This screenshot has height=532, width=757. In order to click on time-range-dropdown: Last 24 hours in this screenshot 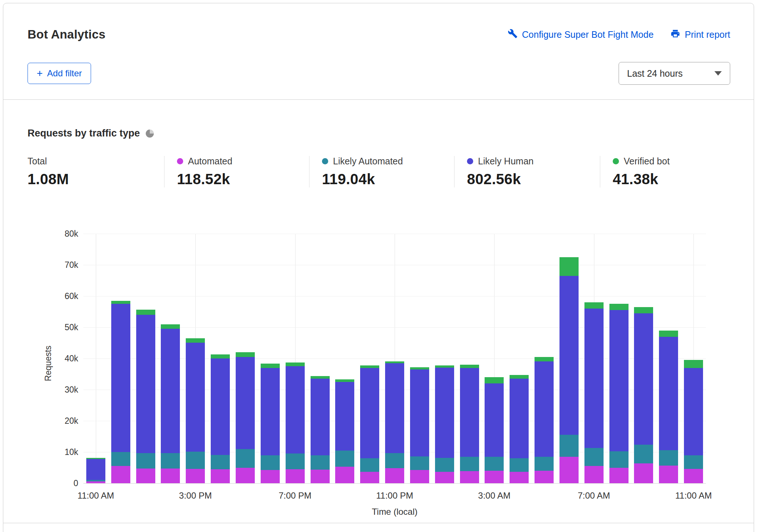, I will do `click(674, 73)`.